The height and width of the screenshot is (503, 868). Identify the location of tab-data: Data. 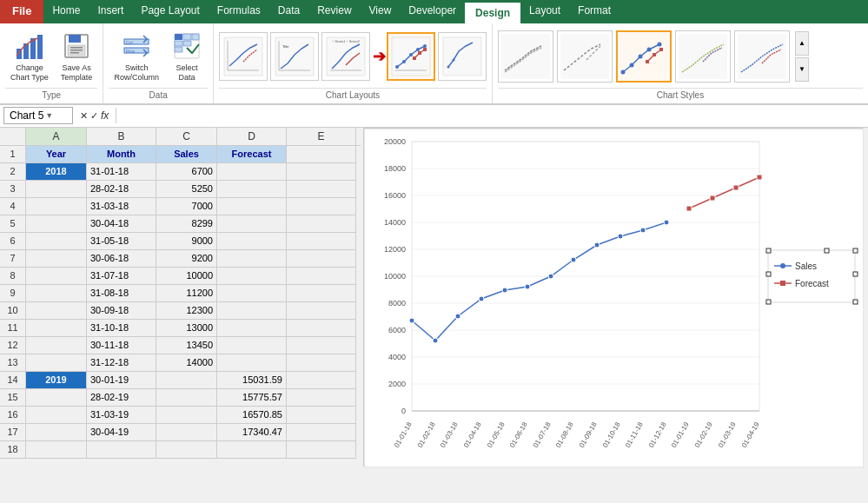
(288, 12).